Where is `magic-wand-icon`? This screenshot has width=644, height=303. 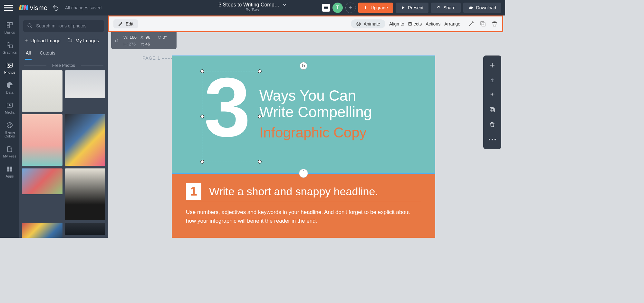
magic-wand-icon is located at coordinates (471, 24).